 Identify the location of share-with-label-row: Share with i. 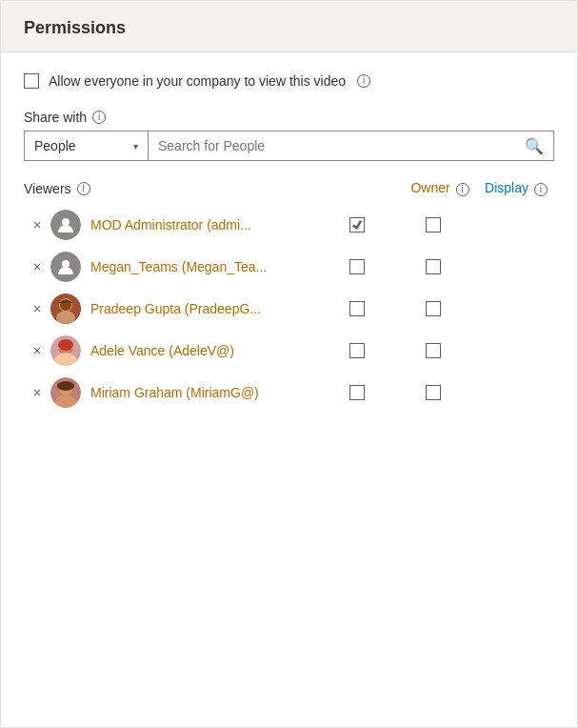
(289, 117).